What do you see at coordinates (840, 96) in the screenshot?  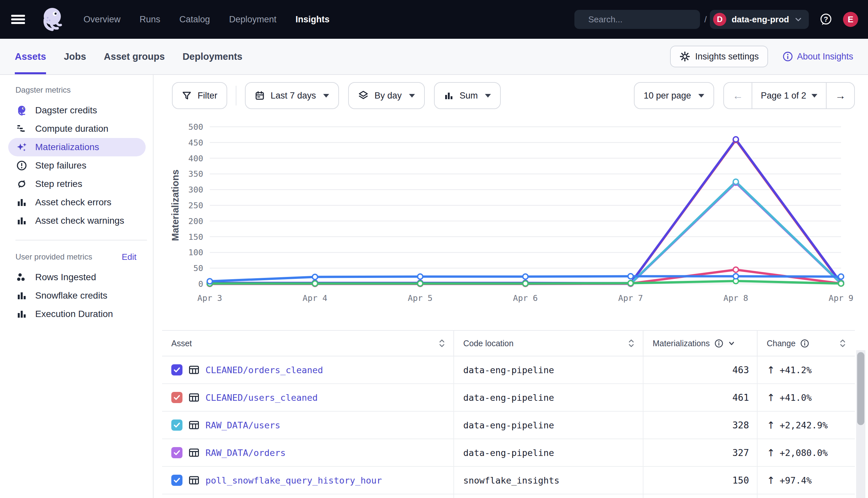 I see `next-page-button: →` at bounding box center [840, 96].